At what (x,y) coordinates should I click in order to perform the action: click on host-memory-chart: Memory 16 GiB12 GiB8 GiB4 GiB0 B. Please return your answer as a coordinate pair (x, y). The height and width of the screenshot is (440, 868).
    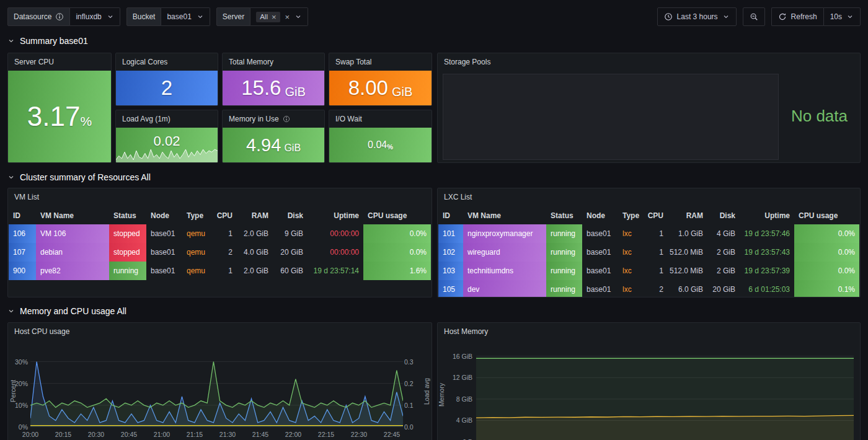
    Looking at the image, I should click on (649, 390).